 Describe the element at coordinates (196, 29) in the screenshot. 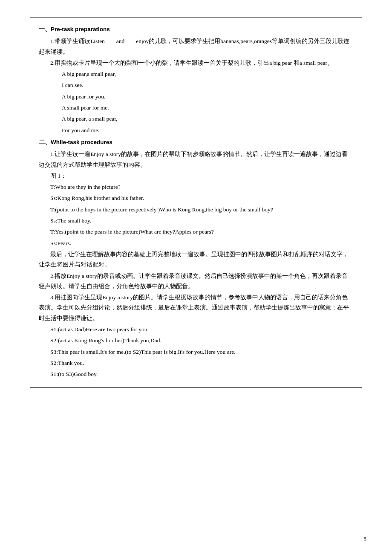

I see `section1-title: 一、Pre-task preparations` at that location.